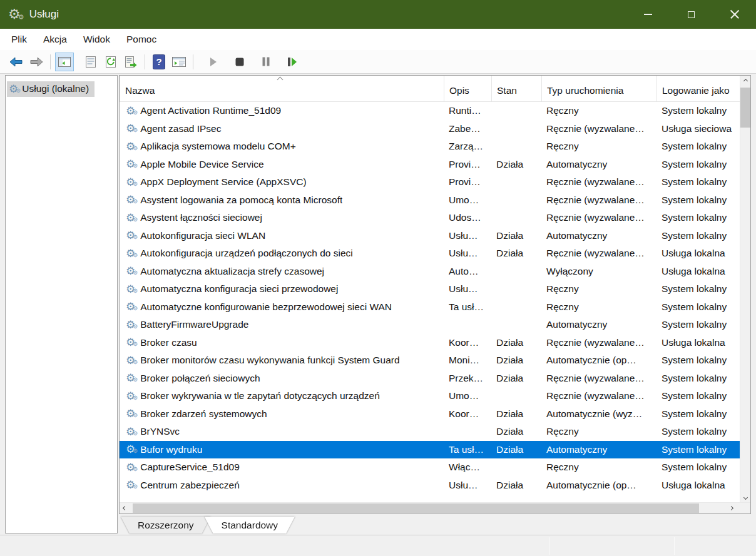 The height and width of the screenshot is (556, 756). Describe the element at coordinates (64, 62) in the screenshot. I see `show-console-tree-button` at that location.